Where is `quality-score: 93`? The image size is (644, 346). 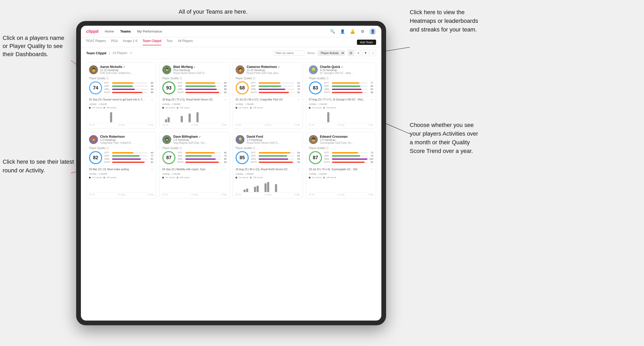
quality-score: 93 is located at coordinates (169, 88).